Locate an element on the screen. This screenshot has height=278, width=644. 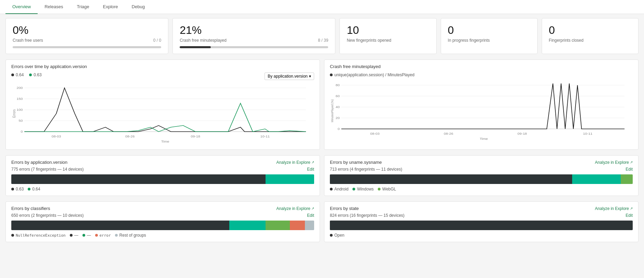
tab-releases: Releases is located at coordinates (54, 7).